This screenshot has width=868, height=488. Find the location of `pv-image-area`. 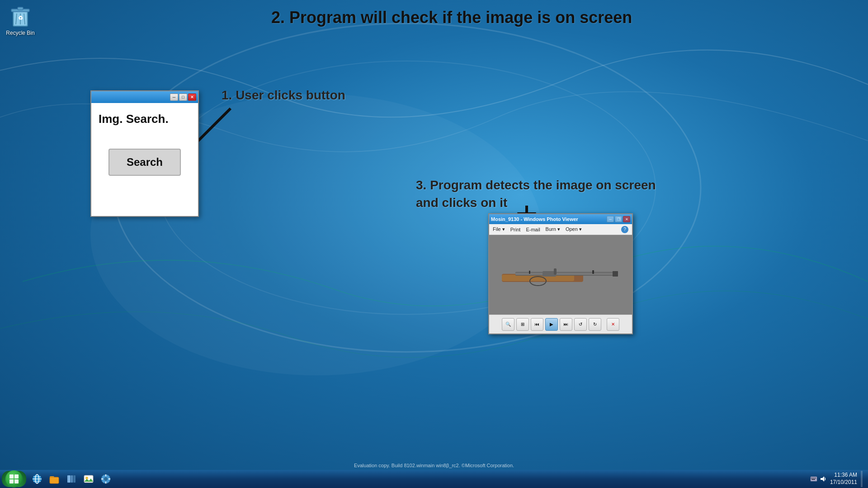

pv-image-area is located at coordinates (561, 275).